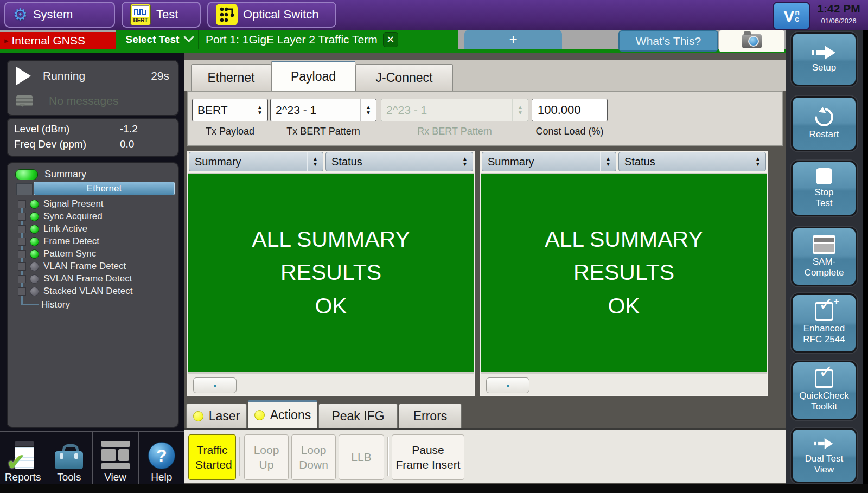  I want to click on pause-frame-insert-button: Pause Frame Insert, so click(428, 457).